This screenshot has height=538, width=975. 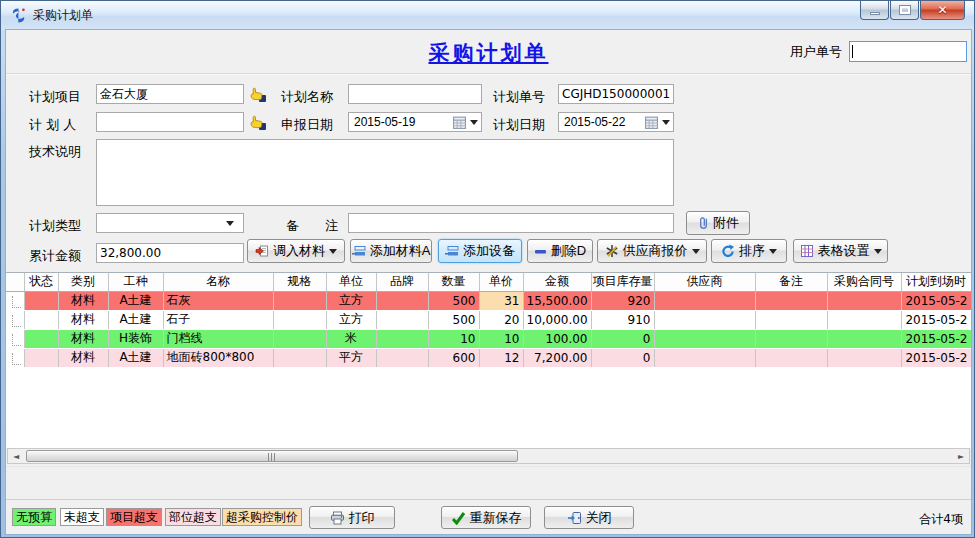 I want to click on add-equipment-button: 添加设备, so click(x=480, y=251).